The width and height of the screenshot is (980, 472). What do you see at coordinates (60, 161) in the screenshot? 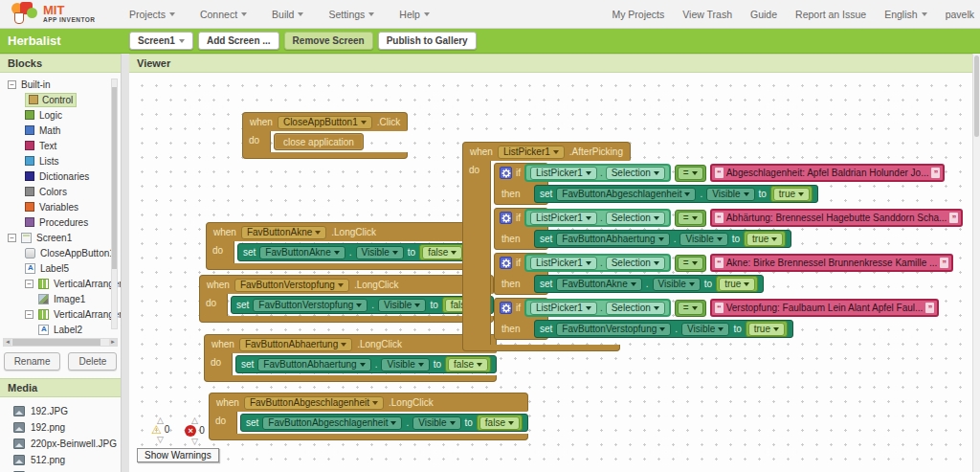
I see `palette-item-lists: Lists` at bounding box center [60, 161].